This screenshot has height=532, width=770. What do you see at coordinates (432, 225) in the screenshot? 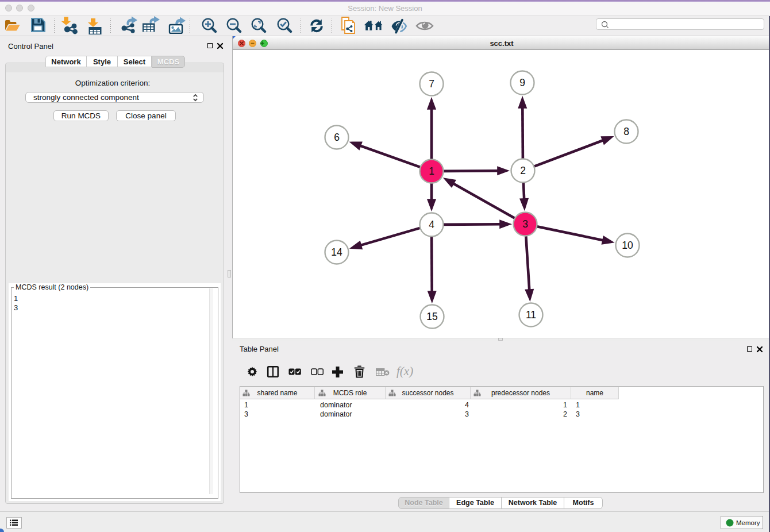
I see `svg-text: 4` at bounding box center [432, 225].